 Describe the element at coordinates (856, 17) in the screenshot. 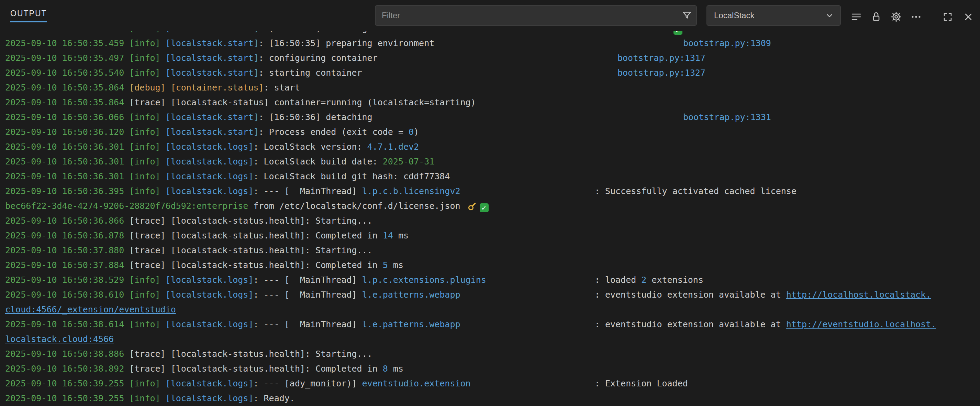

I see `word-wrap-icon` at that location.